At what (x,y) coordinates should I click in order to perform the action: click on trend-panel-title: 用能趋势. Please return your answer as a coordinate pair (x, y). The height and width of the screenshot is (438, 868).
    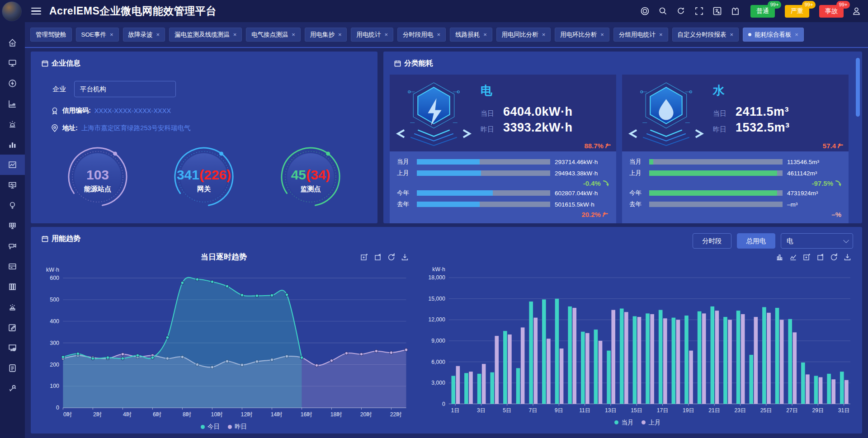
    Looking at the image, I should click on (56, 235).